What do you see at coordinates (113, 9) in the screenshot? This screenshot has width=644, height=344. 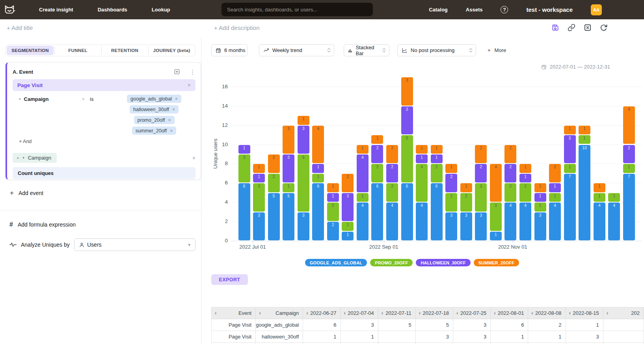 I see `nav-dashboards: Dashboards` at bounding box center [113, 9].